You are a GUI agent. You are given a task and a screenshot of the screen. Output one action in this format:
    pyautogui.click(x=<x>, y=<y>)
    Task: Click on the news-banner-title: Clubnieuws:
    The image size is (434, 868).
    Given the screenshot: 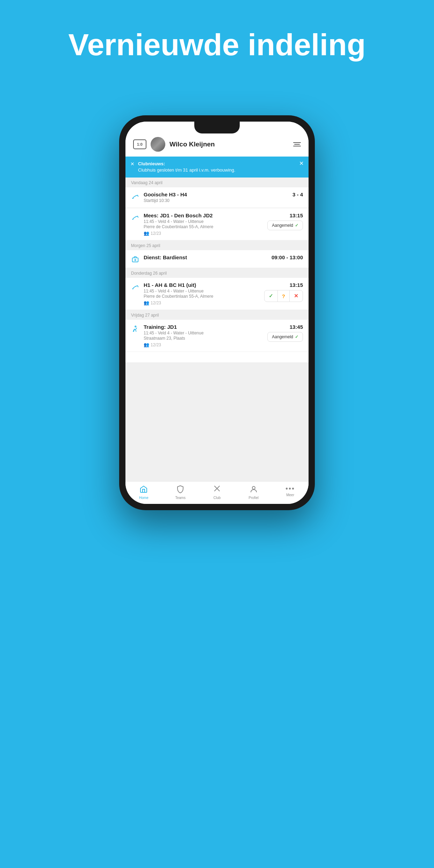 What is the action you would take?
    pyautogui.click(x=152, y=164)
    